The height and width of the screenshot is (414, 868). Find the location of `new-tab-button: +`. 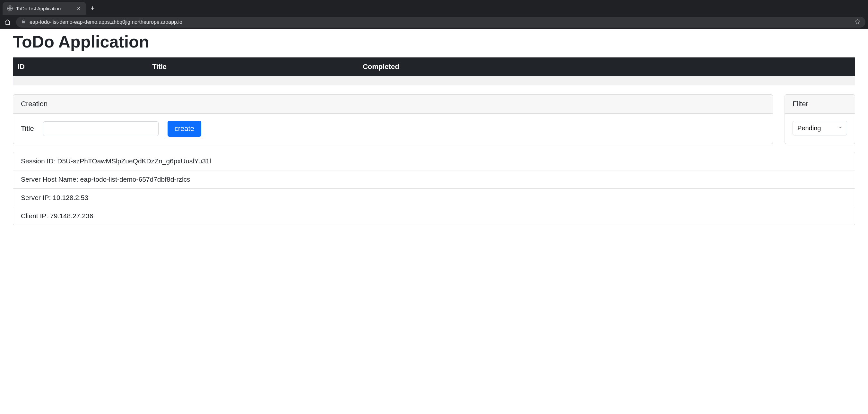

new-tab-button: + is located at coordinates (92, 8).